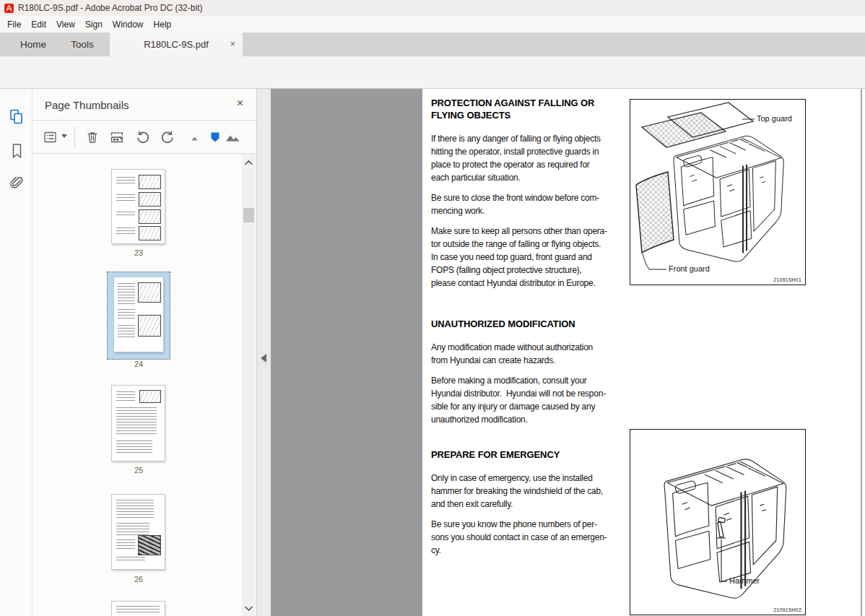 The width and height of the screenshot is (865, 616). What do you see at coordinates (94, 25) in the screenshot?
I see `menu-sign: Sign` at bounding box center [94, 25].